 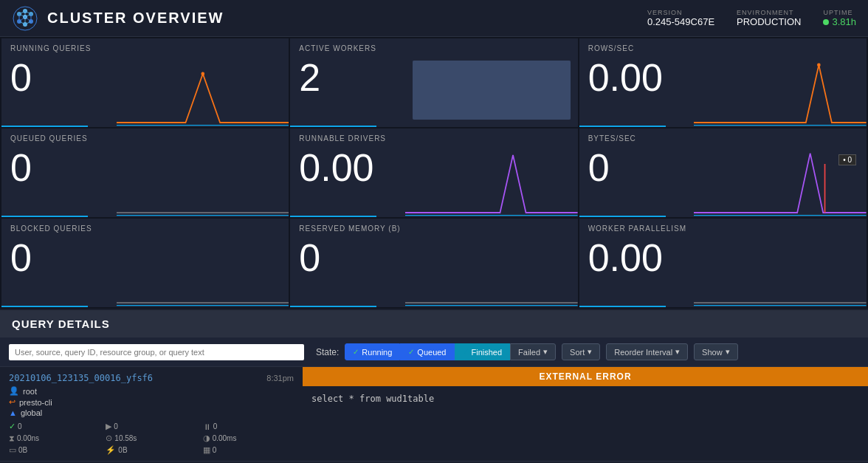 I want to click on scheduled-icon: ◑, so click(x=207, y=439).